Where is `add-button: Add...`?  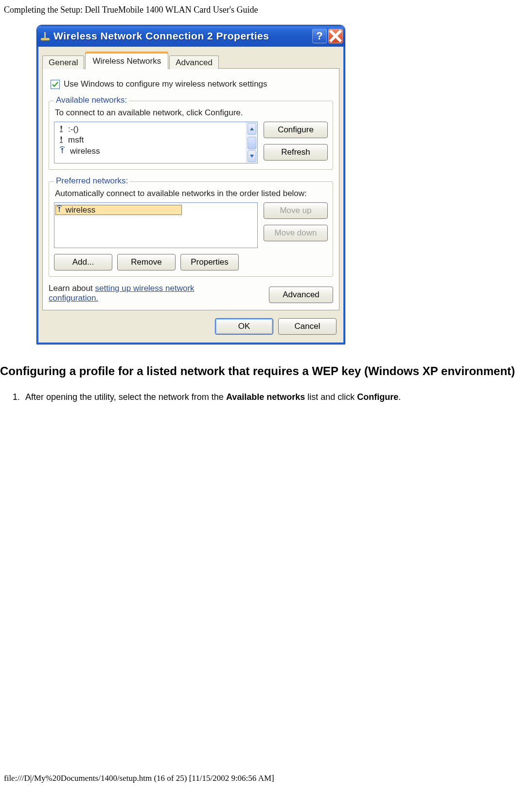
add-button: Add... is located at coordinates (83, 262).